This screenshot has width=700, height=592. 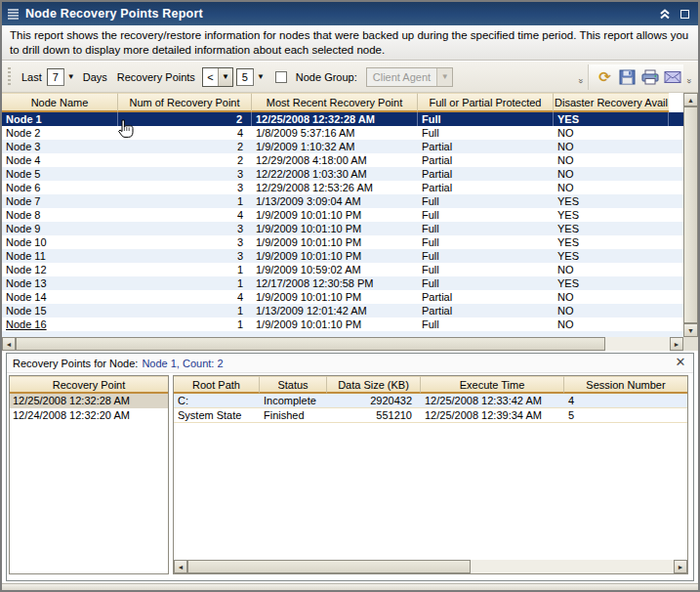 I want to click on cell-root-path: System State, so click(x=217, y=415).